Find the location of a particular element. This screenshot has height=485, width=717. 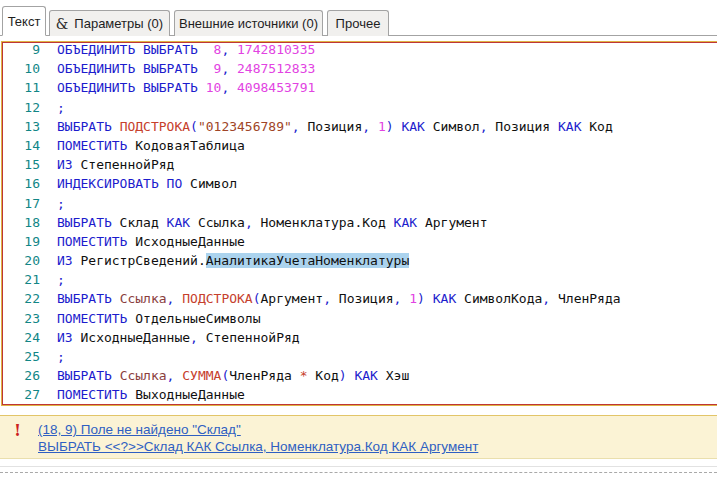

error-exclamation-icon: ! is located at coordinates (18, 431).